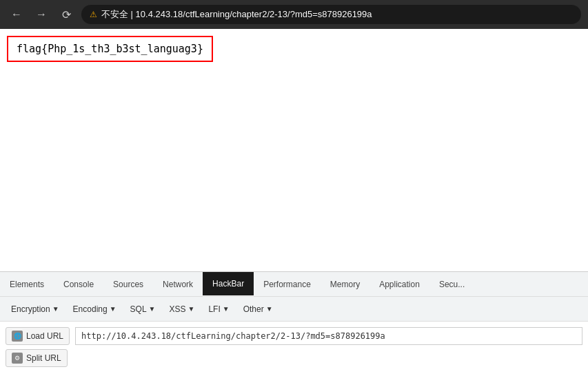 This screenshot has height=376, width=588. I want to click on split-url-button: ⚙ Split URL, so click(37, 358).